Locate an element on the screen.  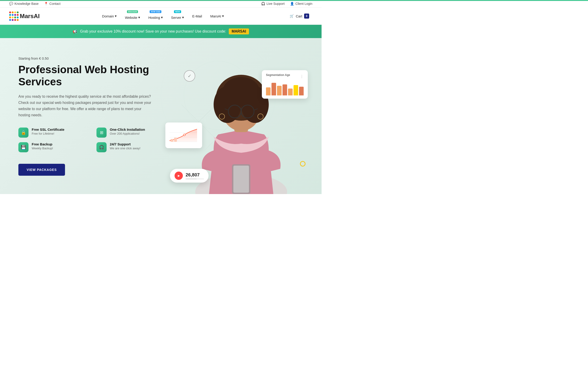
navbar: MarsAI Domain ▾ Discount Website ▾ NVM S… is located at coordinates (161, 16).